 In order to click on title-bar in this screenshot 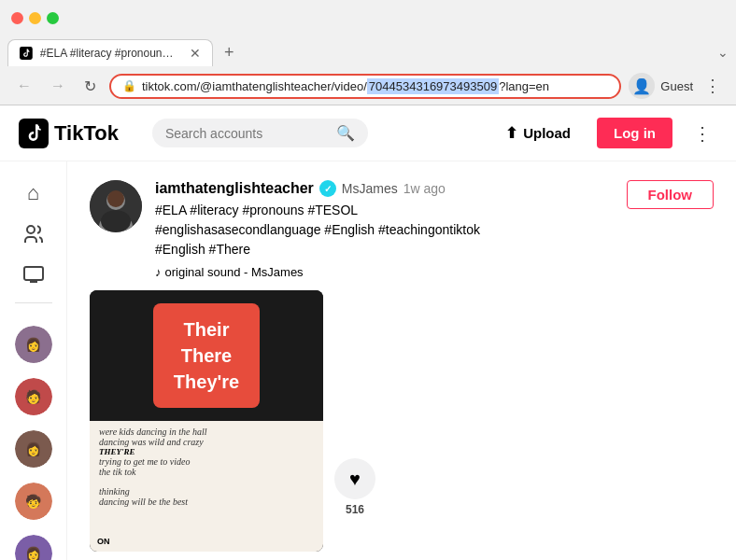, I will do `click(368, 18)`.